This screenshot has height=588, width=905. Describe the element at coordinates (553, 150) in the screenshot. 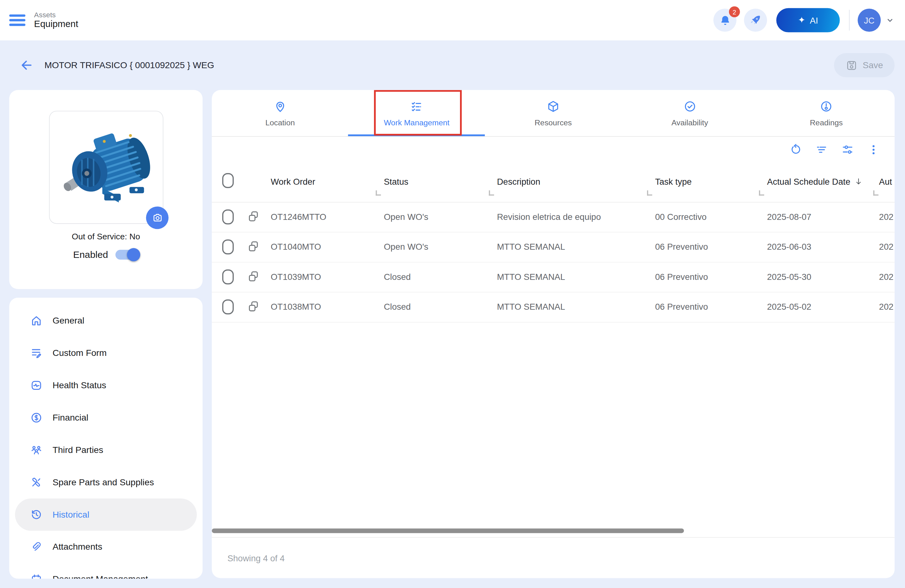

I see `table-toolbar` at that location.